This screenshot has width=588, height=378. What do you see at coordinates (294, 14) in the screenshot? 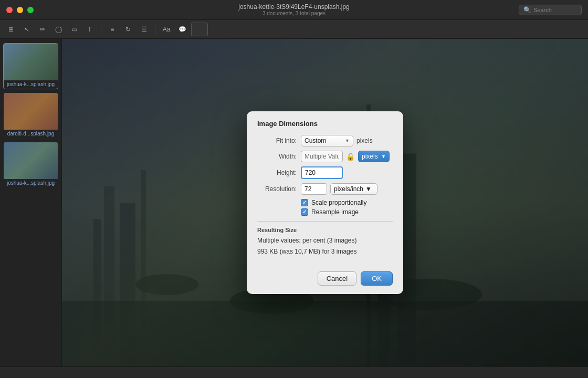
I see `document-count-label: 3 documents, 3 total pages` at bounding box center [294, 14].